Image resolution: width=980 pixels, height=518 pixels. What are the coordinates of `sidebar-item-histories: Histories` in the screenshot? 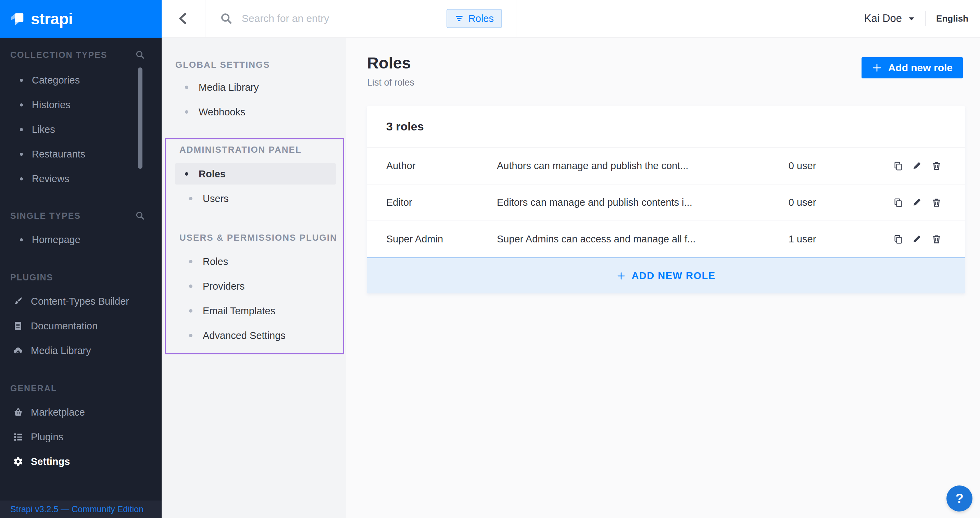 It's located at (81, 105).